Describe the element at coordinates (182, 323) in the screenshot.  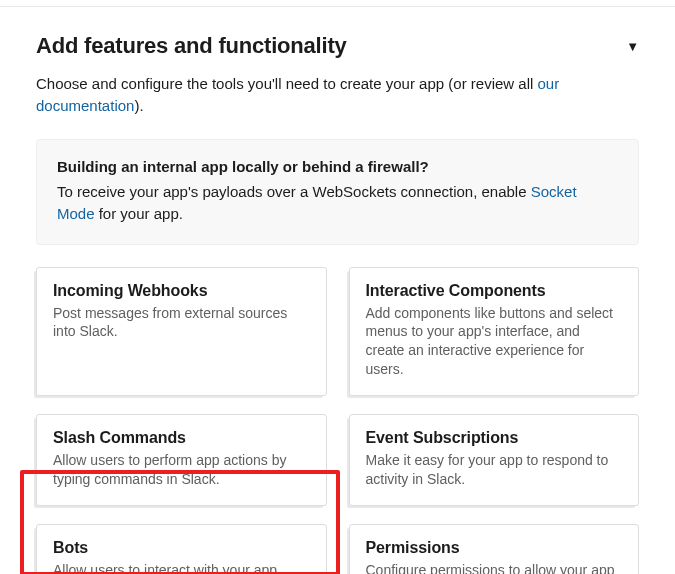
I see `card-desc: Post messages from external sources into…` at that location.